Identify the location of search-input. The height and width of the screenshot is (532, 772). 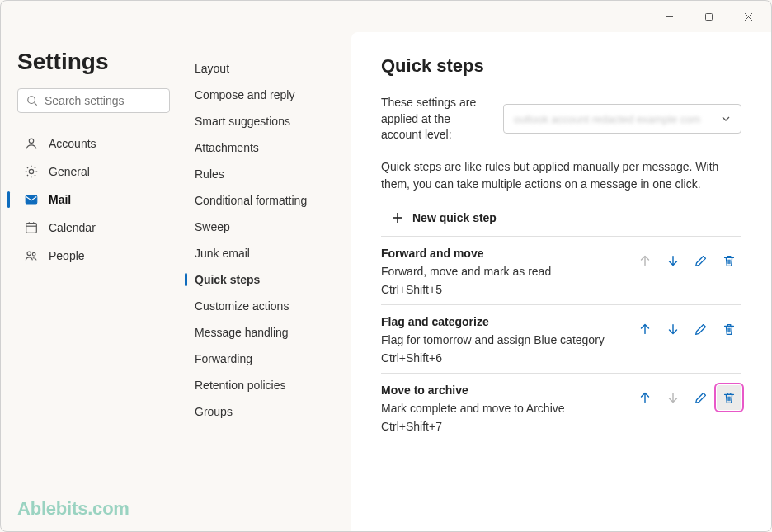
(117, 101).